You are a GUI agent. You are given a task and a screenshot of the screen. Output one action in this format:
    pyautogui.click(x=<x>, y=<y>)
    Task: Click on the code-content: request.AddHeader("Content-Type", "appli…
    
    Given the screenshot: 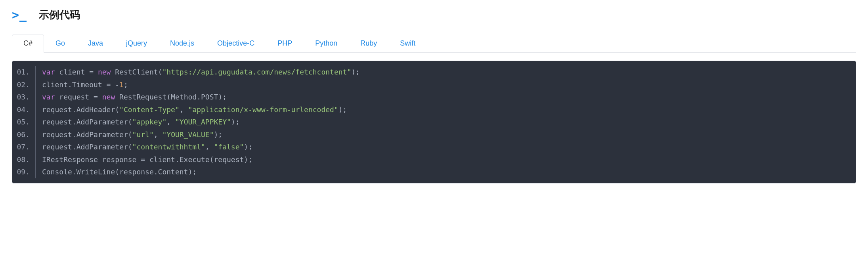 What is the action you would take?
    pyautogui.click(x=191, y=110)
    